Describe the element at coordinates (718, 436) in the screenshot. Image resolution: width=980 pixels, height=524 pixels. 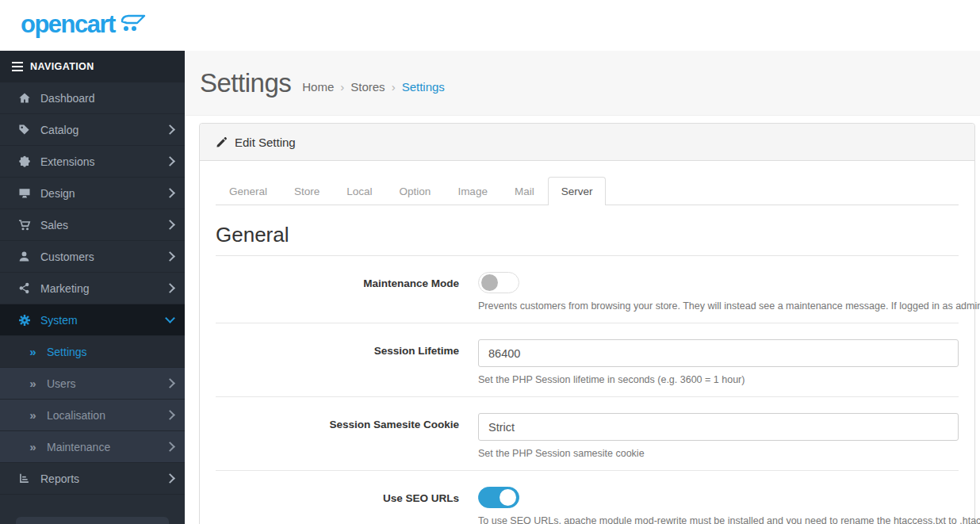
I see `session-samesite-cookie-control: Set the PHP Session samesite cookie` at that location.